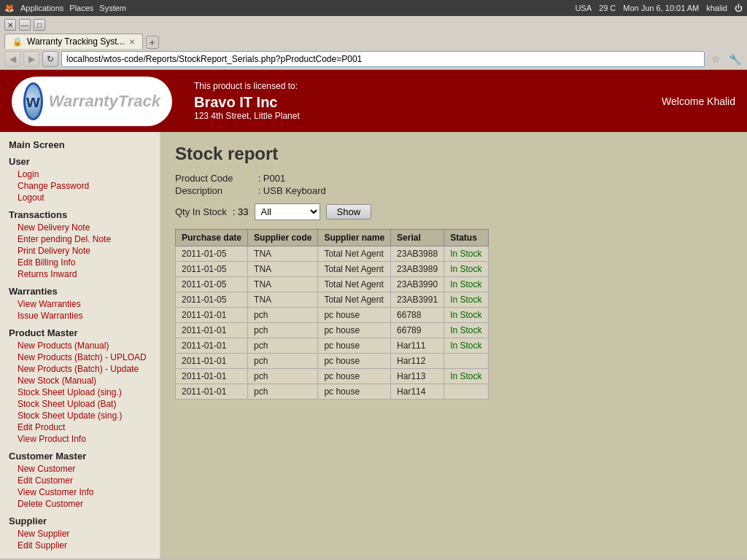  What do you see at coordinates (454, 178) in the screenshot?
I see `product-code-row: Product Code : P001` at bounding box center [454, 178].